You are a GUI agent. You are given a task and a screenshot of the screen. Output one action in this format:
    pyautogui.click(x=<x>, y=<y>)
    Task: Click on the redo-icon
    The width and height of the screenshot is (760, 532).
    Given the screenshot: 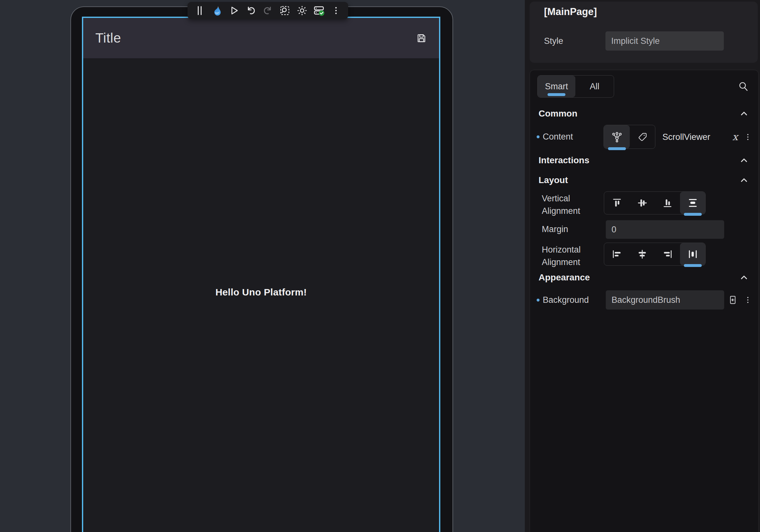 What is the action you would take?
    pyautogui.click(x=268, y=11)
    